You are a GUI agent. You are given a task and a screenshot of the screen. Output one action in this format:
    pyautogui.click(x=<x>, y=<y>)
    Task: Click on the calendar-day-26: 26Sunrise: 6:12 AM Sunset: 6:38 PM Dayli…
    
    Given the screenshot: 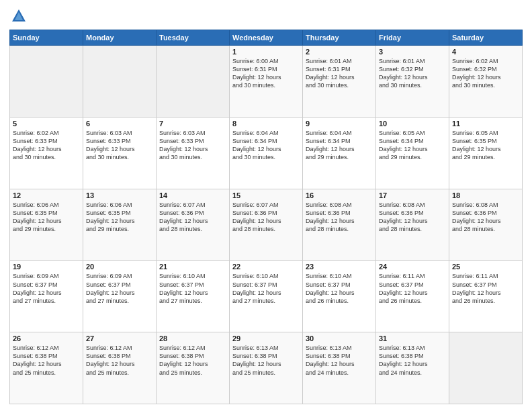 What is the action you would take?
    pyautogui.click(x=47, y=368)
    